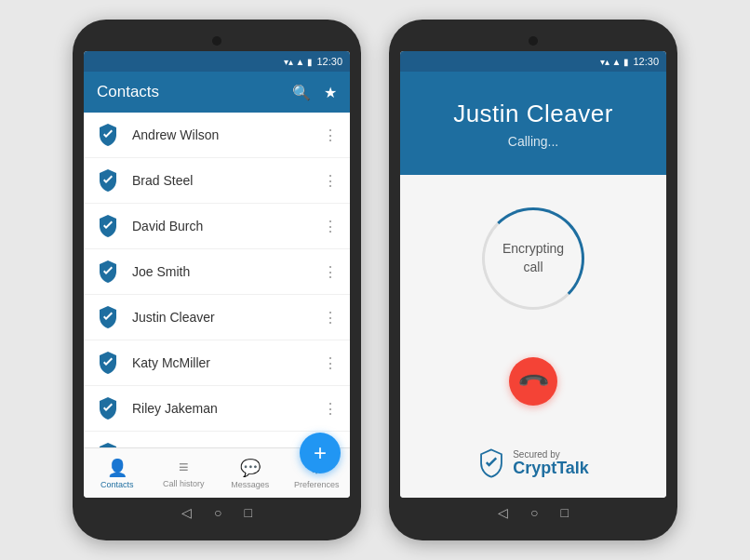 The height and width of the screenshot is (560, 750). Describe the element at coordinates (184, 467) in the screenshot. I see `call-history-nav-icon: ≡` at that location.